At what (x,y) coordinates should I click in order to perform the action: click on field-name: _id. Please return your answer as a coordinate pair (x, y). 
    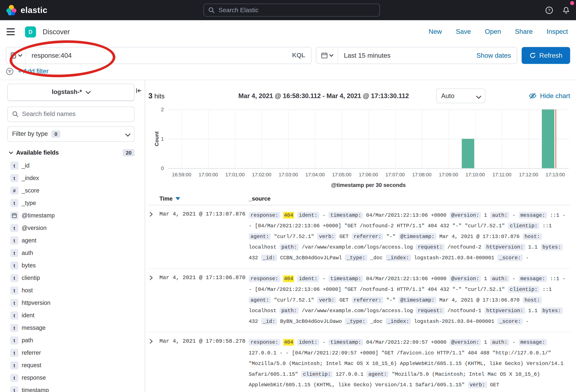
    Looking at the image, I should click on (26, 166).